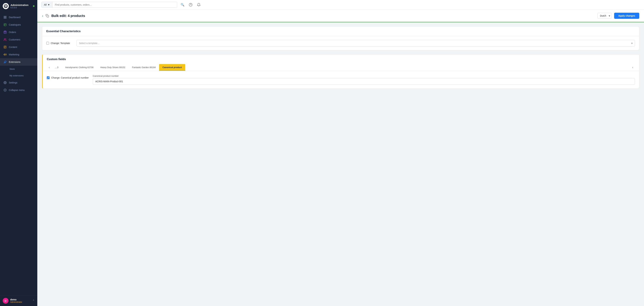 The height and width of the screenshot is (306, 644). I want to click on user-info: demo Administrator, so click(16, 301).